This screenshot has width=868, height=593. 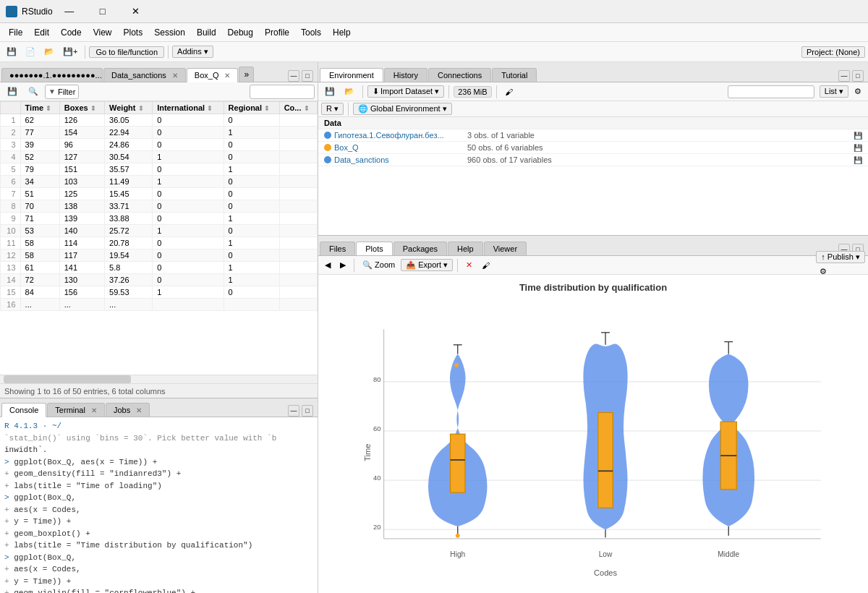 What do you see at coordinates (294, 411) in the screenshot?
I see `console-collapse-button: —` at bounding box center [294, 411].